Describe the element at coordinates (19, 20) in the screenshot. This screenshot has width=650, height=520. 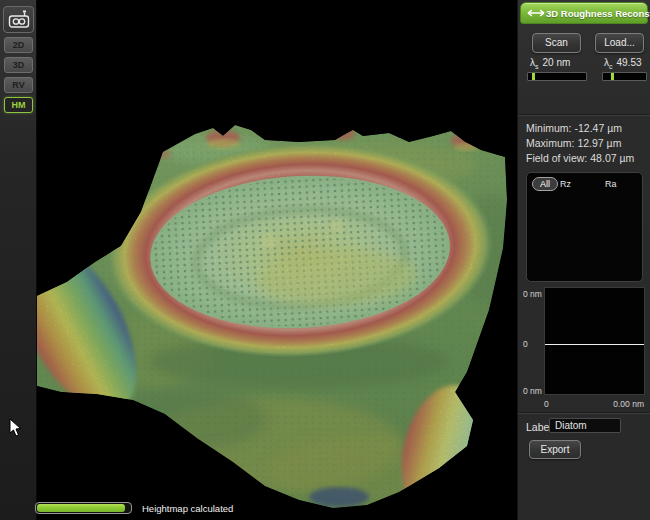
I see `camera-icon` at that location.